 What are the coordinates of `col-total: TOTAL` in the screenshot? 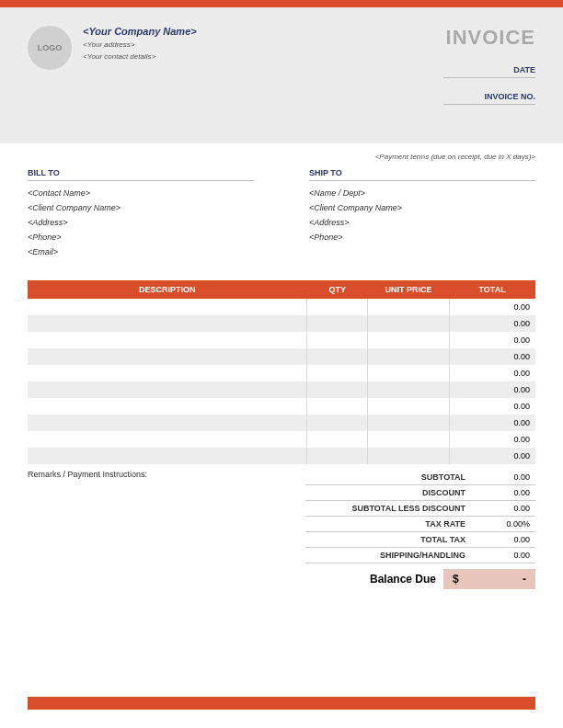 It's located at (492, 290).